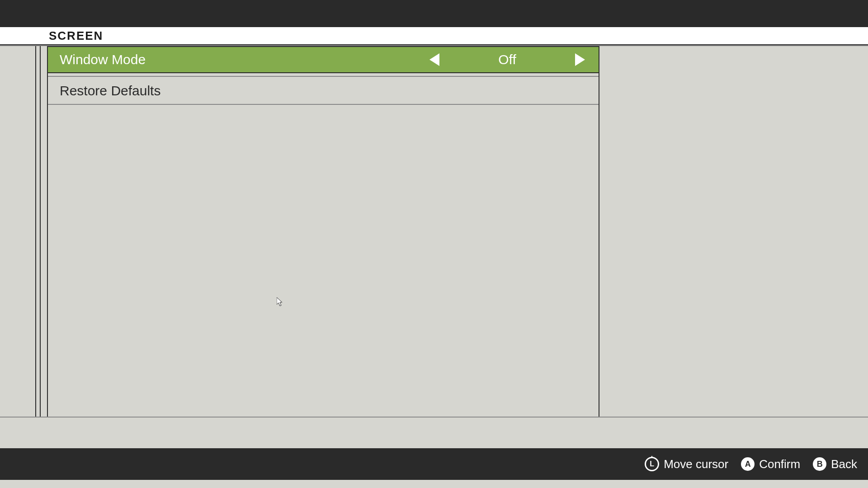  Describe the element at coordinates (38, 231) in the screenshot. I see `sidebar-rail` at that location.